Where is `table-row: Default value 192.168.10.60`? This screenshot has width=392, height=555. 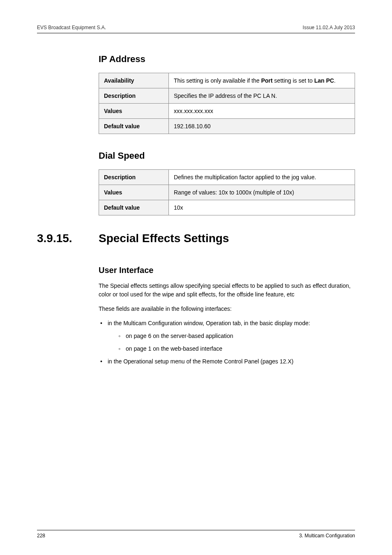
table-row: Default value 192.168.10.60 is located at coordinates (227, 127).